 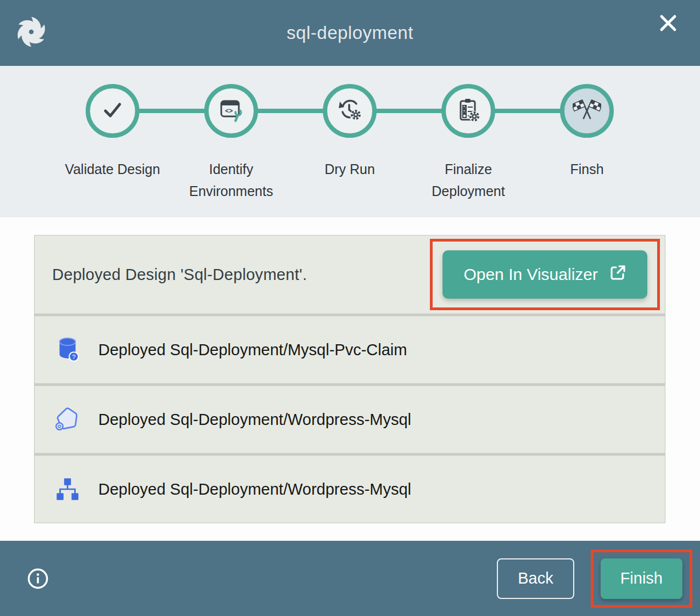 What do you see at coordinates (113, 143) in the screenshot?
I see `step-validate-design: Validate Design` at bounding box center [113, 143].